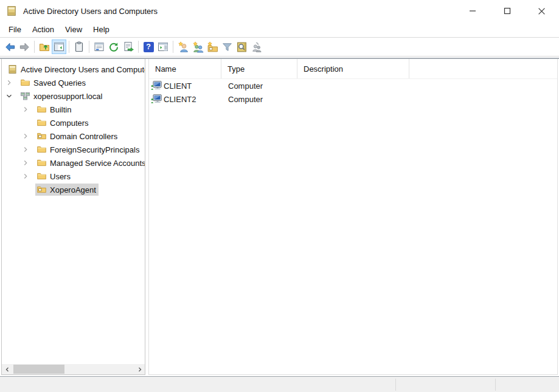 The height and width of the screenshot is (392, 559). I want to click on help-icon: ?, so click(148, 47).